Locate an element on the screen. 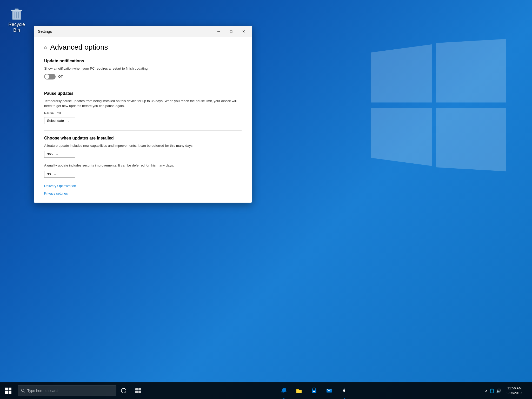 Image resolution: width=532 pixels, height=399 pixels. clock-time: 11:56 AM is located at coordinates (514, 388).